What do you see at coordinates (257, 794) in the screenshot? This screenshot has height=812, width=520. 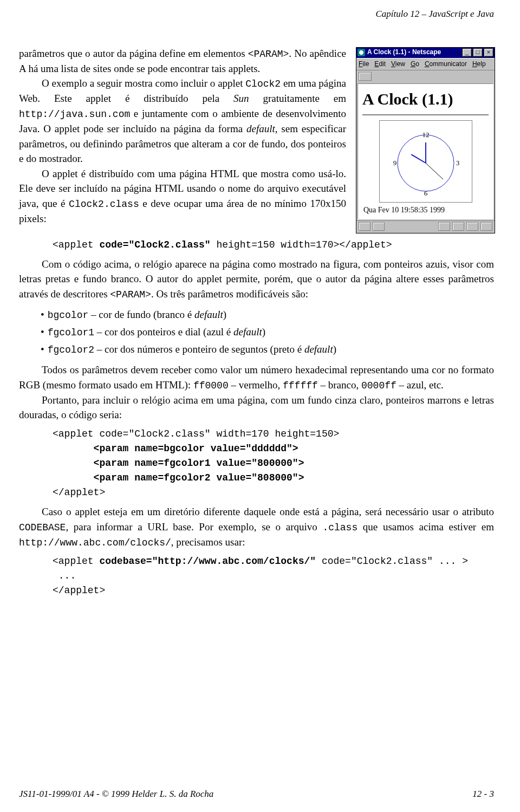 I see `page-footer: JS11-01-1999/01 A4 - © 1999 Helder L. S.…` at bounding box center [257, 794].